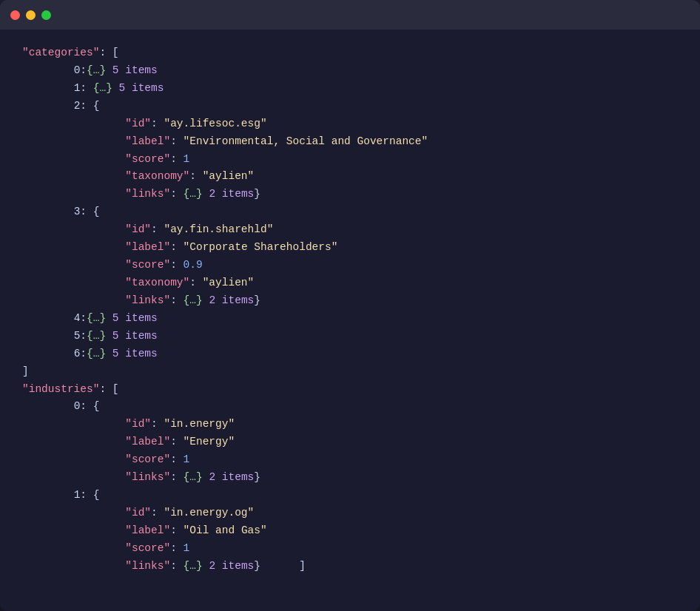 Image resolution: width=700 pixels, height=611 pixels. Describe the element at coordinates (350, 212) in the screenshot. I see `cat-item-3-open: 3: {` at that location.